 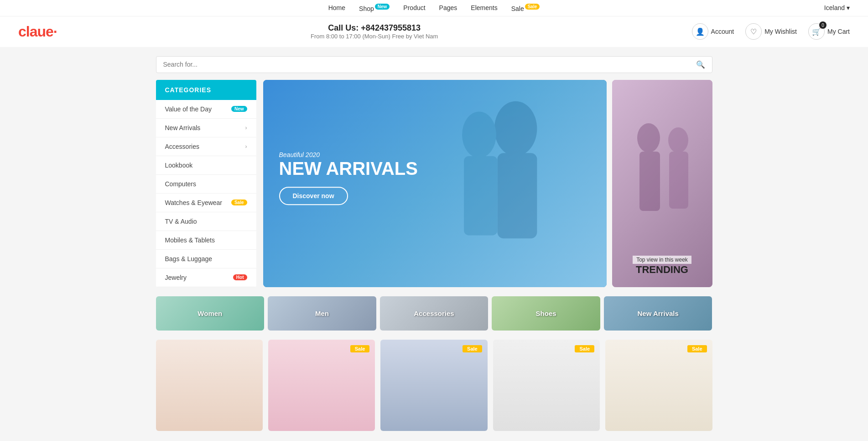 What do you see at coordinates (430, 64) in the screenshot?
I see `search-input` at bounding box center [430, 64].